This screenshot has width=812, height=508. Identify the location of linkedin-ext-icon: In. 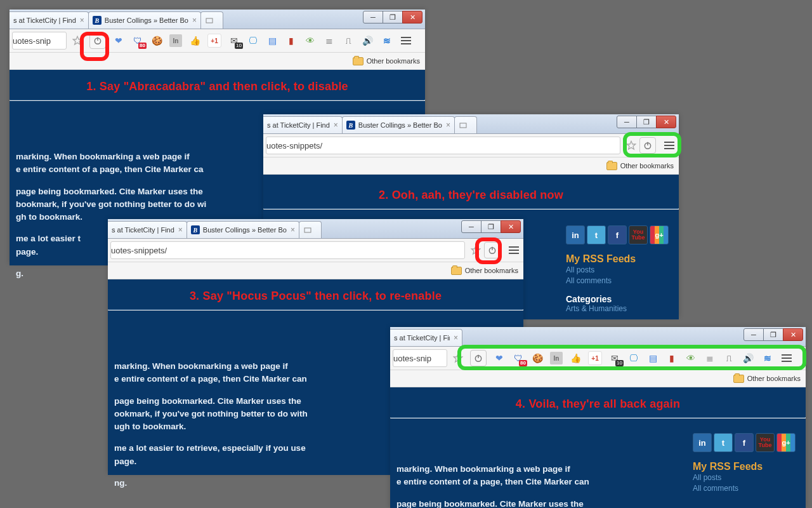
(176, 41).